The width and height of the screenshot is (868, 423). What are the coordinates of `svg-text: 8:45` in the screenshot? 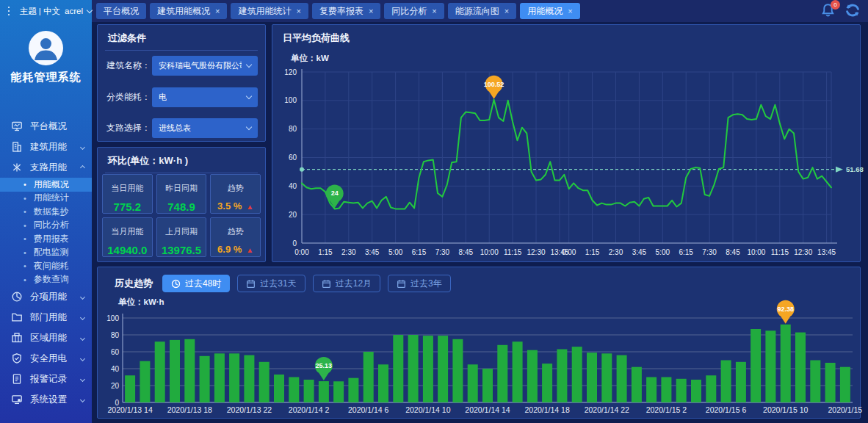 It's located at (466, 253).